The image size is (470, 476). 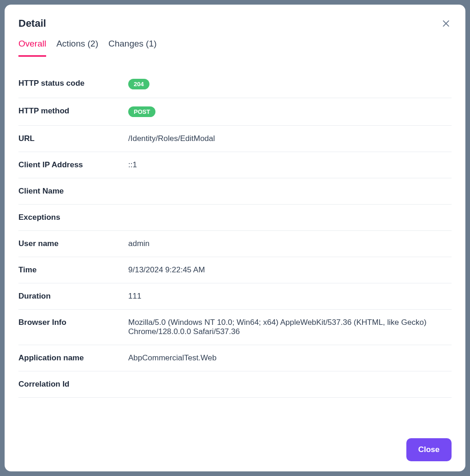 What do you see at coordinates (235, 139) in the screenshot?
I see `row-url: URL /Identity/Roles/EditModal` at bounding box center [235, 139].